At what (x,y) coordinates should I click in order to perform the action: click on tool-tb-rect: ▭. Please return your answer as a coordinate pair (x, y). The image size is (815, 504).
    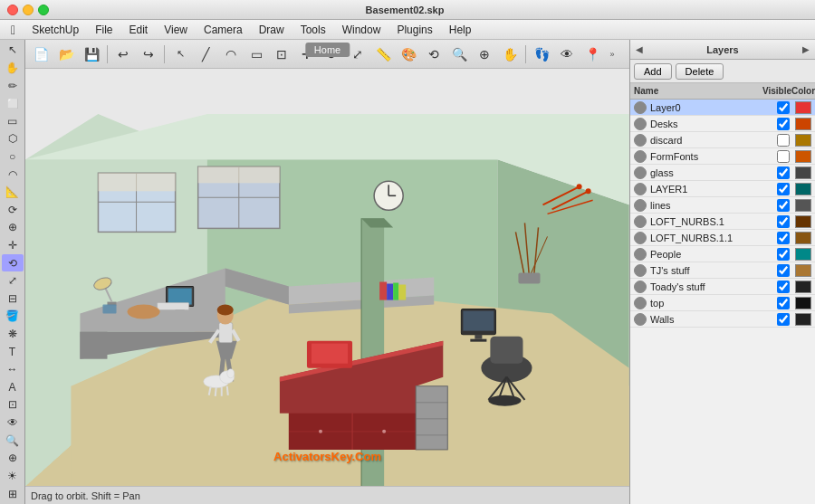
    Looking at the image, I should click on (256, 54).